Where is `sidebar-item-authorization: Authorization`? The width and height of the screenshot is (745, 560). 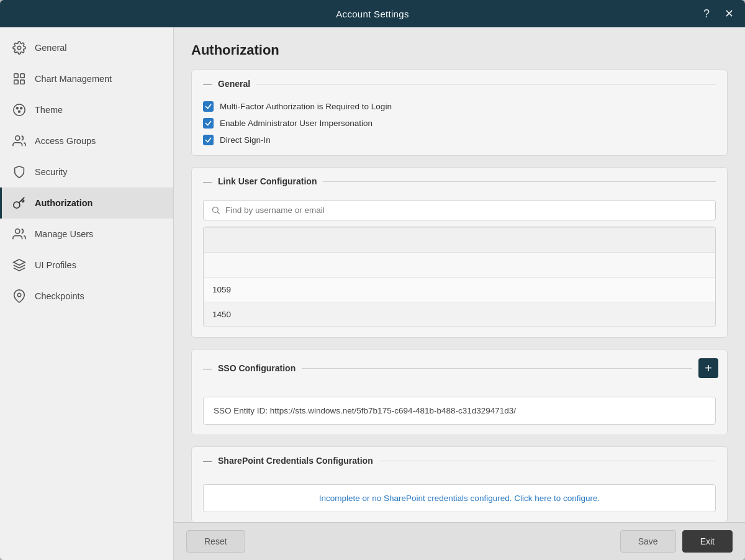 sidebar-item-authorization: Authorization is located at coordinates (87, 203).